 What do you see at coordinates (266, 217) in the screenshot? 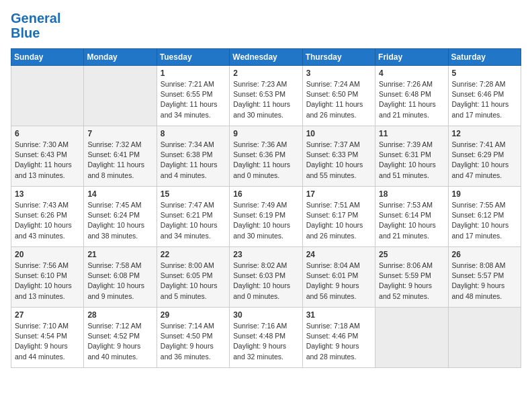
I see `calendar-week-row: 13Sunrise: 7:43 AMSunset: 6:26 PMDayligh…` at bounding box center [266, 217].